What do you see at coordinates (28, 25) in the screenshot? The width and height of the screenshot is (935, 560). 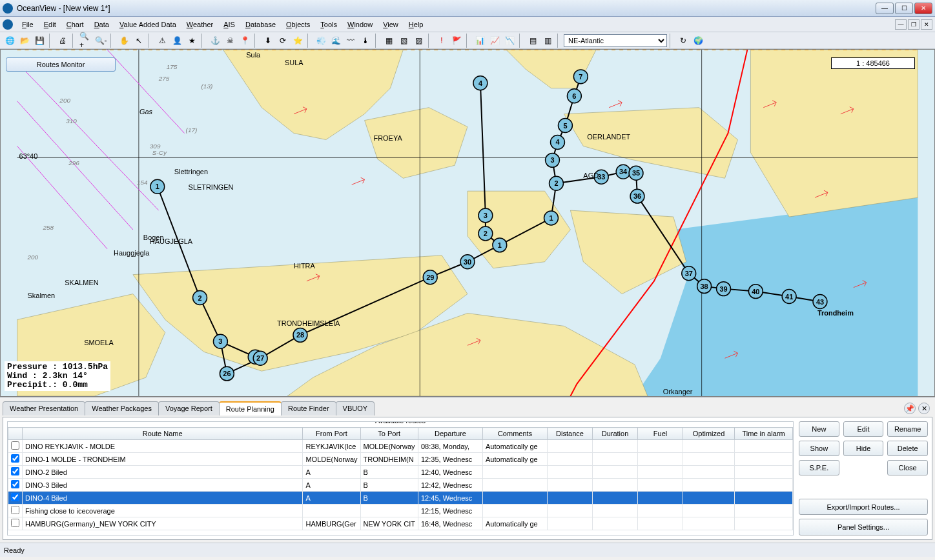 I see `menu-file: File` at bounding box center [28, 25].